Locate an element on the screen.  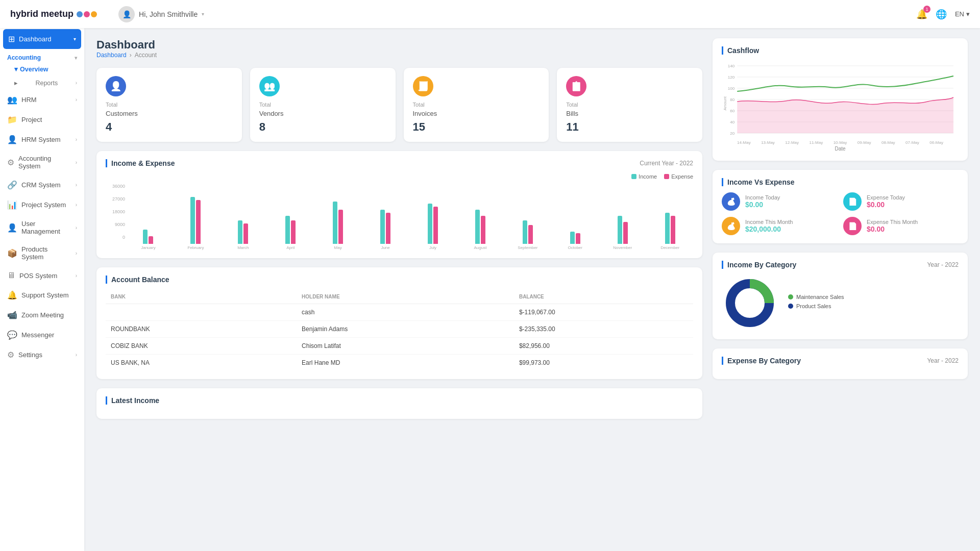
account-balance-title: Account Balance is located at coordinates (138, 280).